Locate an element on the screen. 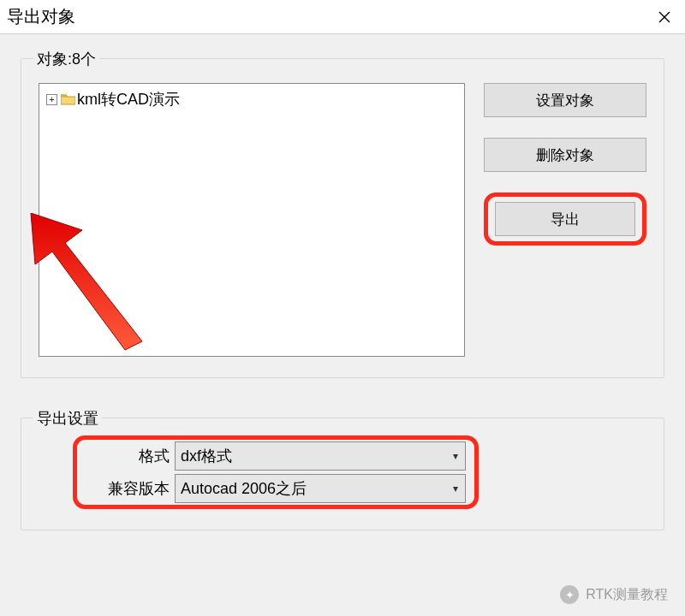 This screenshot has height=616, width=685. export-label: 导出 is located at coordinates (565, 219).